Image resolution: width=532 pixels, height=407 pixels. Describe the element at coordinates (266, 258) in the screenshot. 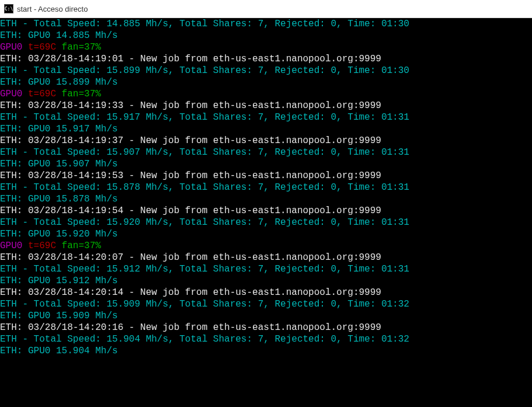

I see `terminal-line: ETH: 03/28/18-14:20:07 - New job from et…` at that location.